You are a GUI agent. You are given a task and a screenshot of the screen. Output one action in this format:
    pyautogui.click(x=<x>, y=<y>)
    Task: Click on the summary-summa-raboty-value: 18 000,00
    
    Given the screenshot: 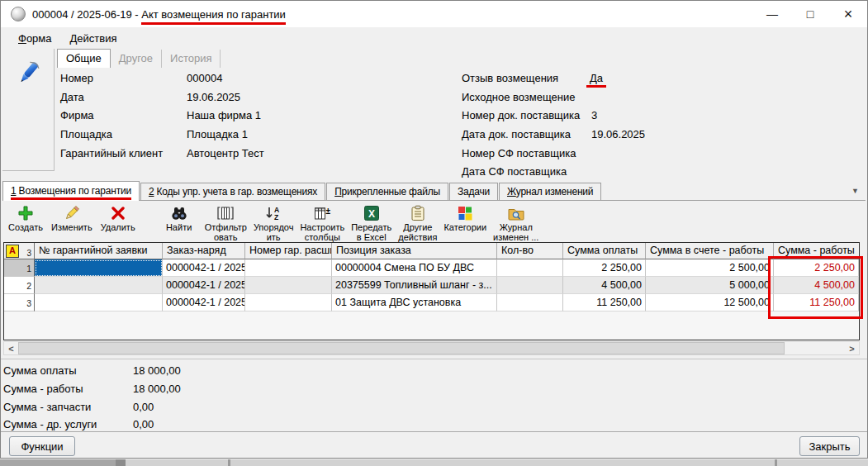 What is the action you would take?
    pyautogui.click(x=157, y=388)
    